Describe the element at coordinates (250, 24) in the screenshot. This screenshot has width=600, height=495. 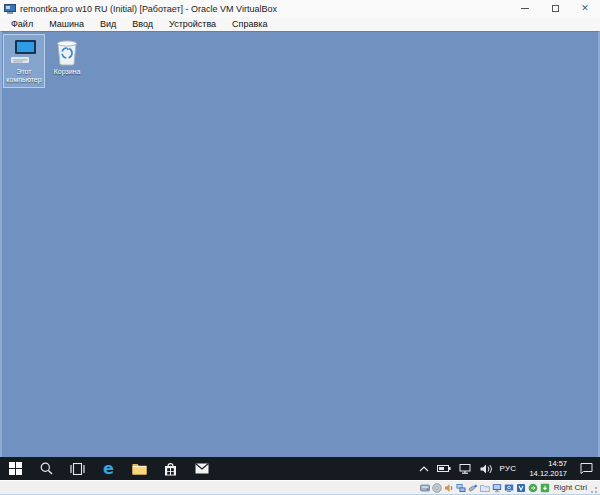
I see `menu-help: Справка` at that location.